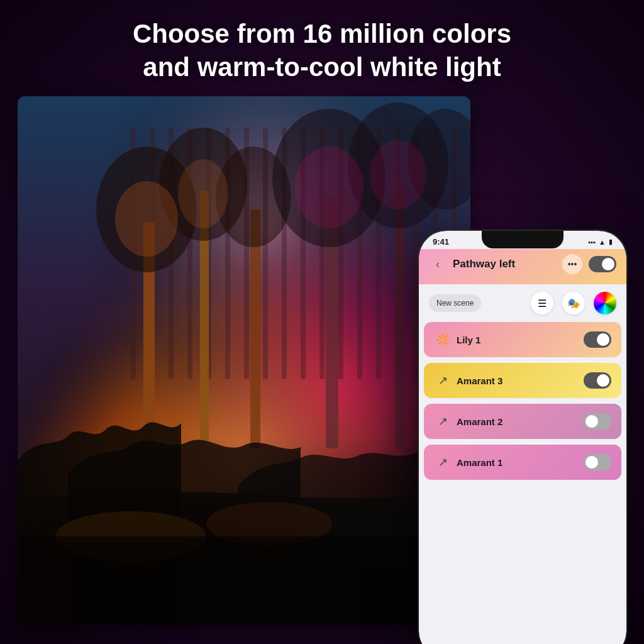 This screenshot has width=644, height=644. What do you see at coordinates (523, 626) in the screenshot?
I see `phone-bottom-fade` at bounding box center [523, 626].